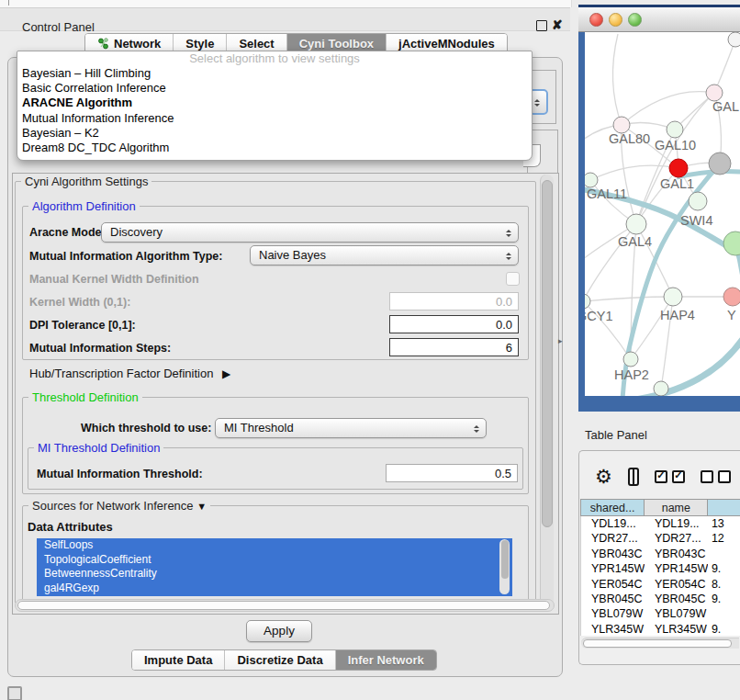 This screenshot has height=700, width=740. Describe the element at coordinates (716, 477) in the screenshot. I see `hide-columns-icon` at that location.